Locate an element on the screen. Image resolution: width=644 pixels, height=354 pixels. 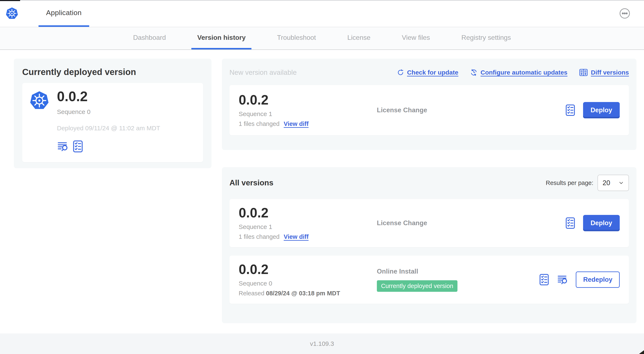
configure-automatic-updates-link: Configure automatic updates is located at coordinates (518, 73).